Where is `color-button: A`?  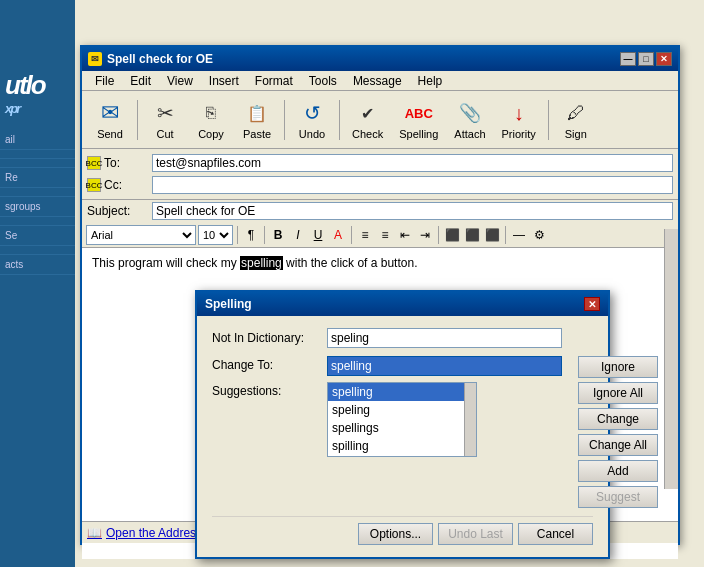
color-button: A is located at coordinates (338, 235).